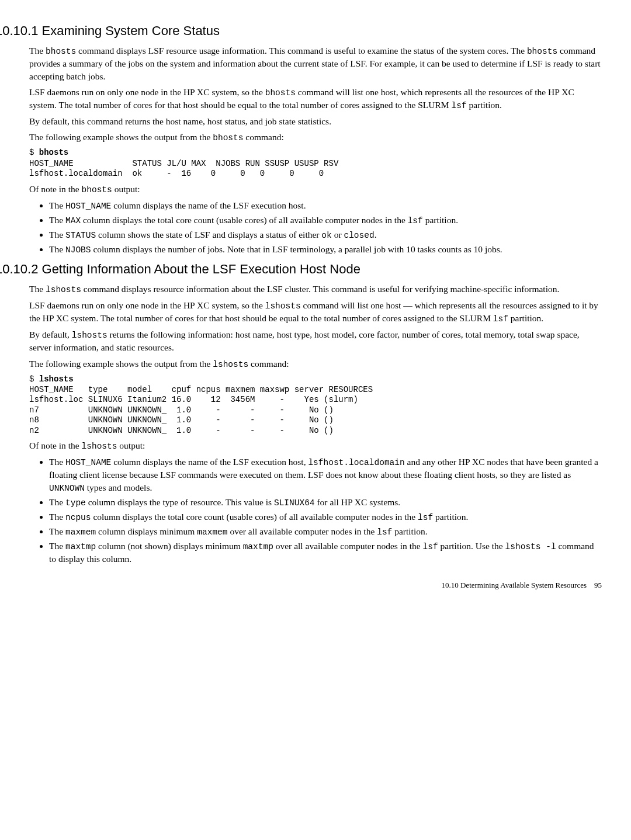  What do you see at coordinates (316, 511) in the screenshot?
I see `lshosts-notes-list: The HOST_NAME column displays the name o…` at bounding box center [316, 511].